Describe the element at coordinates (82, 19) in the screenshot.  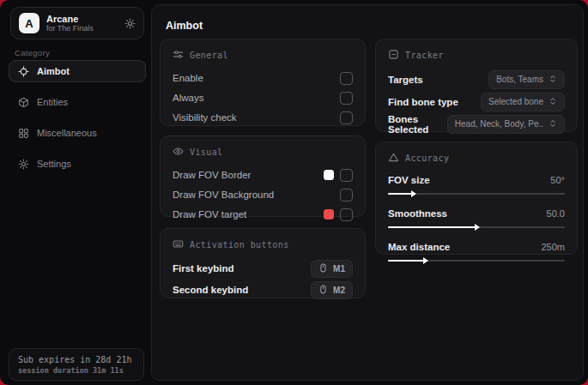
I see `brand-title: Arcane` at that location.